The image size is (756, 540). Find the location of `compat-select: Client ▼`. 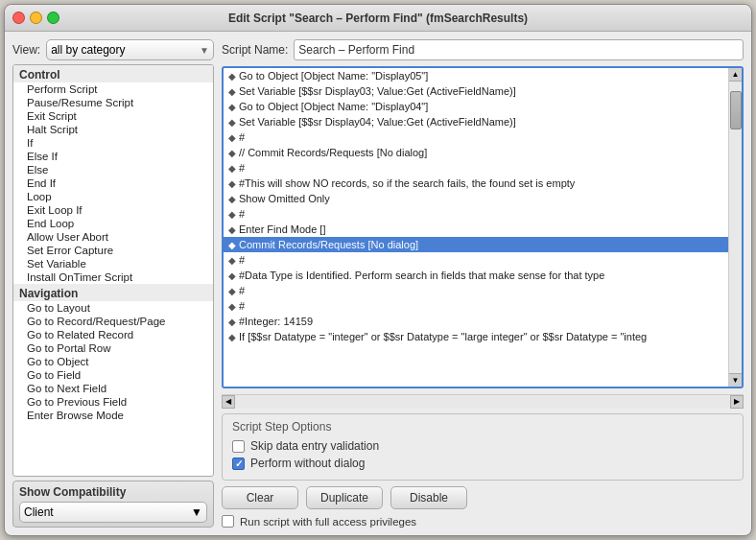

compat-select: Client ▼ is located at coordinates (113, 512).